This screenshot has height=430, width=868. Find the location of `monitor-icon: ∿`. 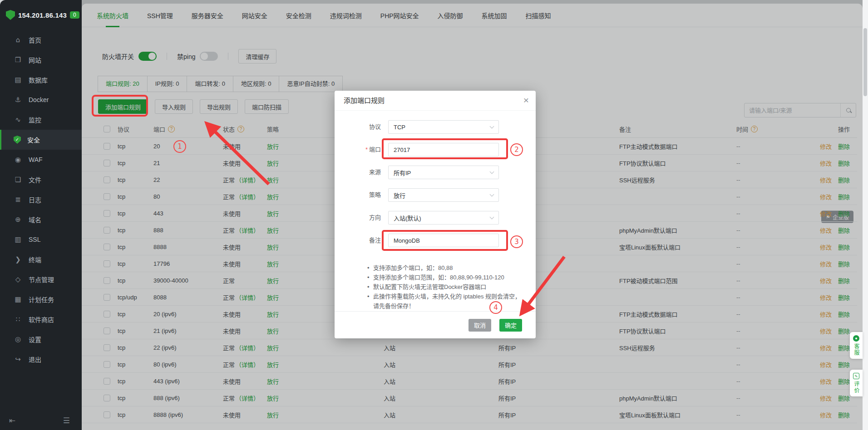

monitor-icon: ∿ is located at coordinates (18, 120).